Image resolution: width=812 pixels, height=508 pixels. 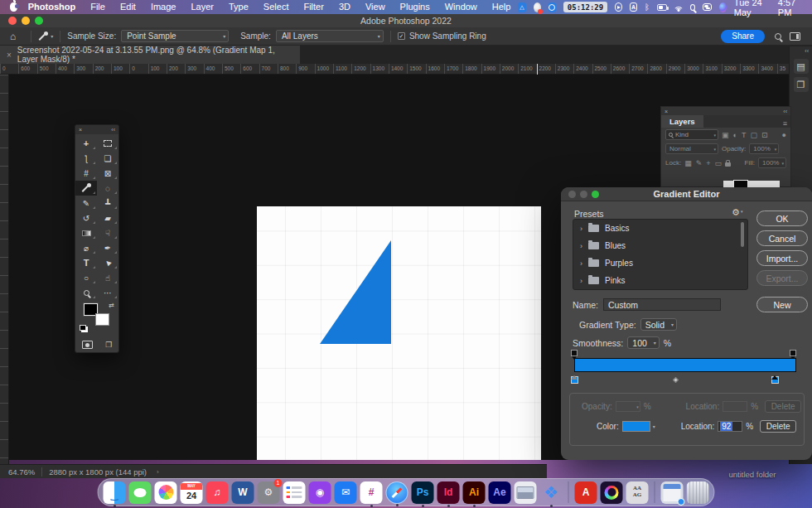 I want to click on dock-font-book: AAAG, so click(x=638, y=492).